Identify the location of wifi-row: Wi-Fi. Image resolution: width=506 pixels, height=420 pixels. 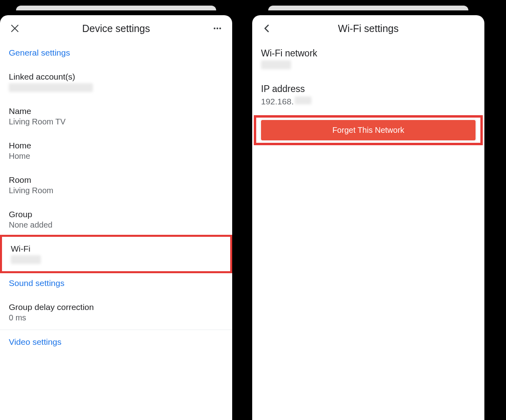
(116, 254).